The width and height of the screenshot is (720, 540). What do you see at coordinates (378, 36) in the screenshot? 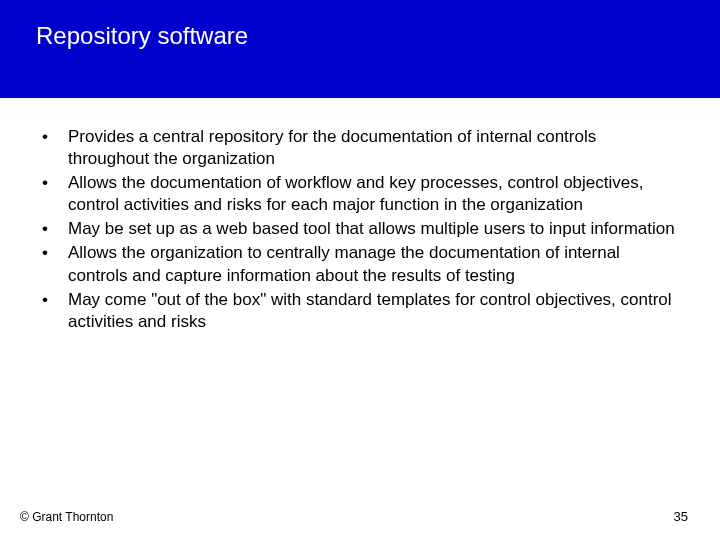
I see `slide-title: Repository software` at bounding box center [378, 36].